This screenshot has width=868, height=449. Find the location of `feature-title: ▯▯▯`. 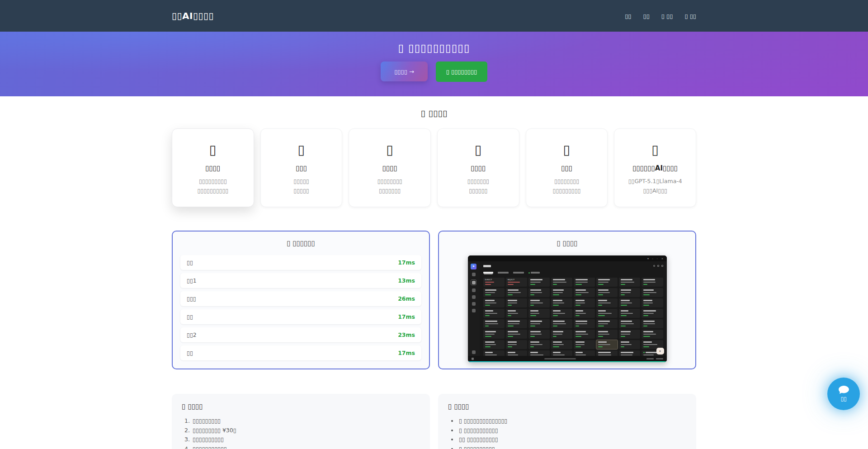

feature-title: ▯▯▯ is located at coordinates (567, 168).